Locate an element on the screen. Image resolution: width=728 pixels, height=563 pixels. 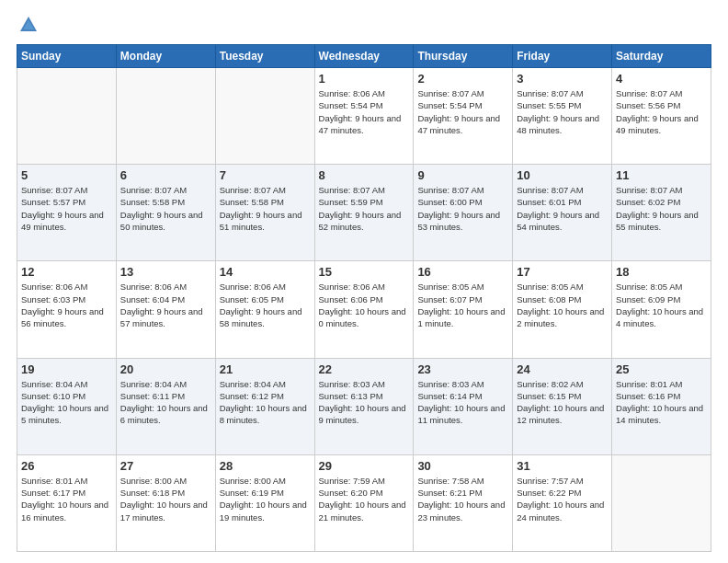
calendar-day: 20Sunrise: 8:04 AMSunset: 6:11 PMDayligh… is located at coordinates (165, 407).